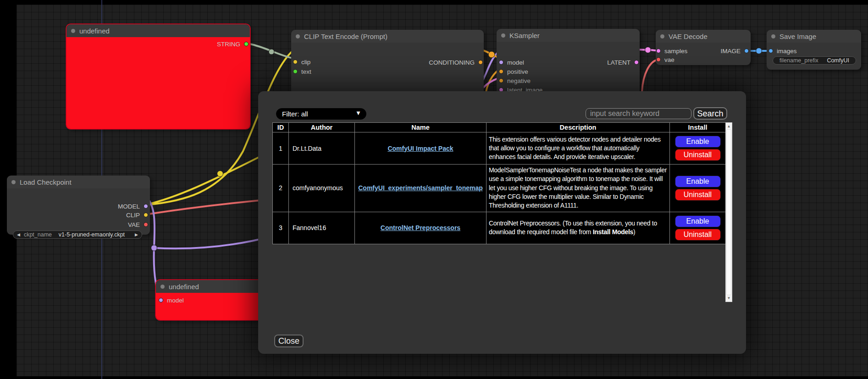 This screenshot has width=868, height=379. What do you see at coordinates (158, 83) in the screenshot?
I see `node-body: STRING` at bounding box center [158, 83].